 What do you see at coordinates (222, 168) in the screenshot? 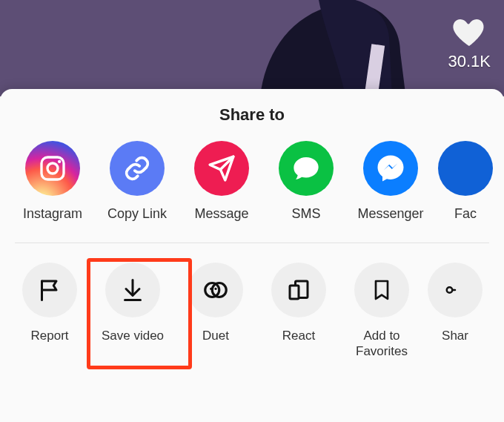
I see `paper-plane-icon` at bounding box center [222, 168].